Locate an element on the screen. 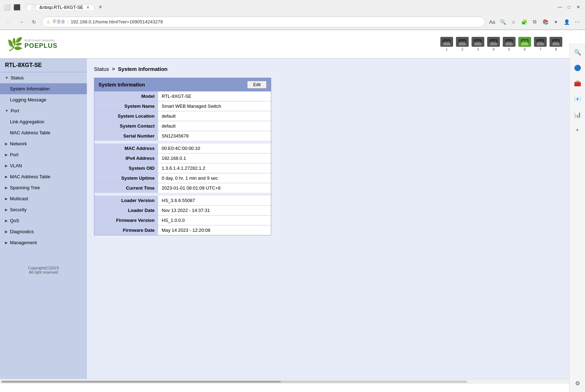 The width and height of the screenshot is (585, 392). nav-section: ▼StatusSystem InformationLogging Message… is located at coordinates (43, 160).